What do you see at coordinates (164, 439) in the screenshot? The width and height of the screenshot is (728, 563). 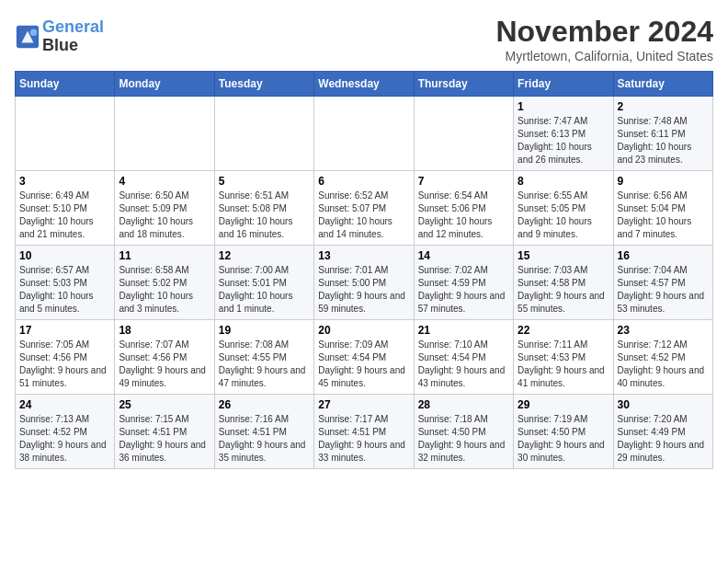 I see `day-info: Sunrise: 7:15 AM Sunset: 4:51 PM Dayligh…` at bounding box center [164, 439].